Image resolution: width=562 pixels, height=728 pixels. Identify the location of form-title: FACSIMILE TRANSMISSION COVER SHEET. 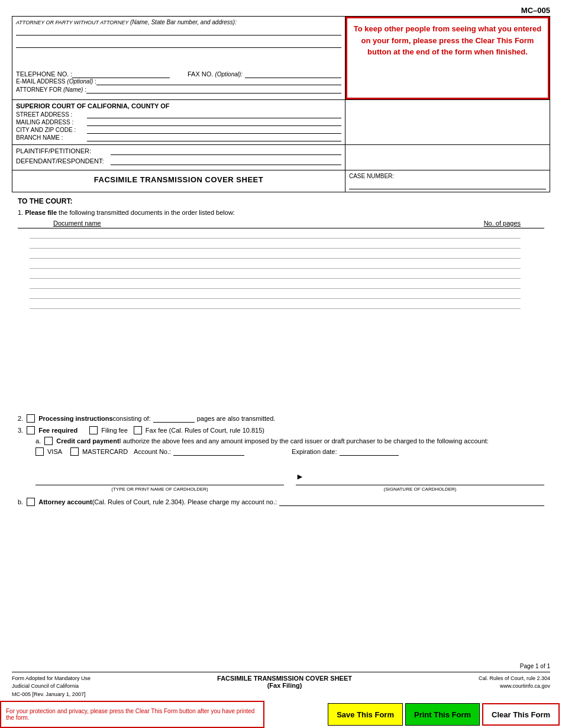
(179, 180).